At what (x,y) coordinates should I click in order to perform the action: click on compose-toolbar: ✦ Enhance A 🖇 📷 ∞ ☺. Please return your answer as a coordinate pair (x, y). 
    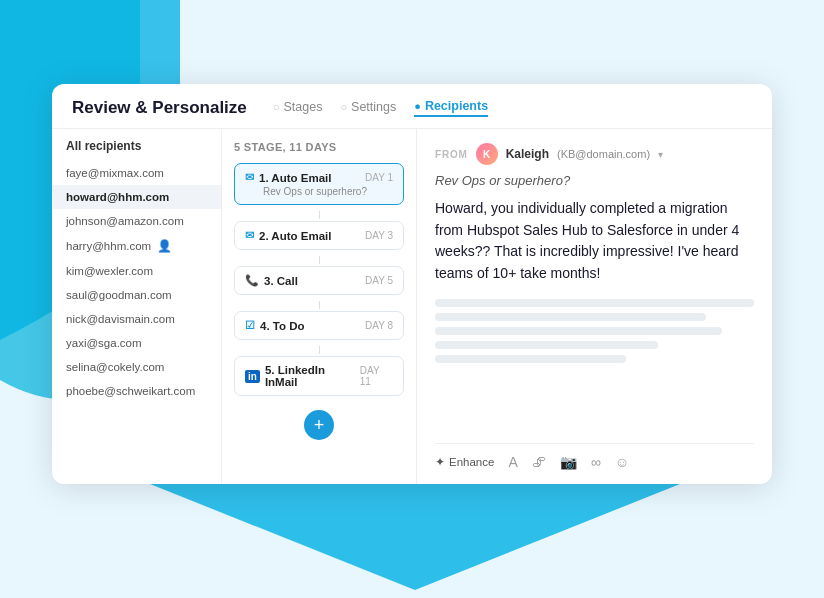
    Looking at the image, I should click on (594, 456).